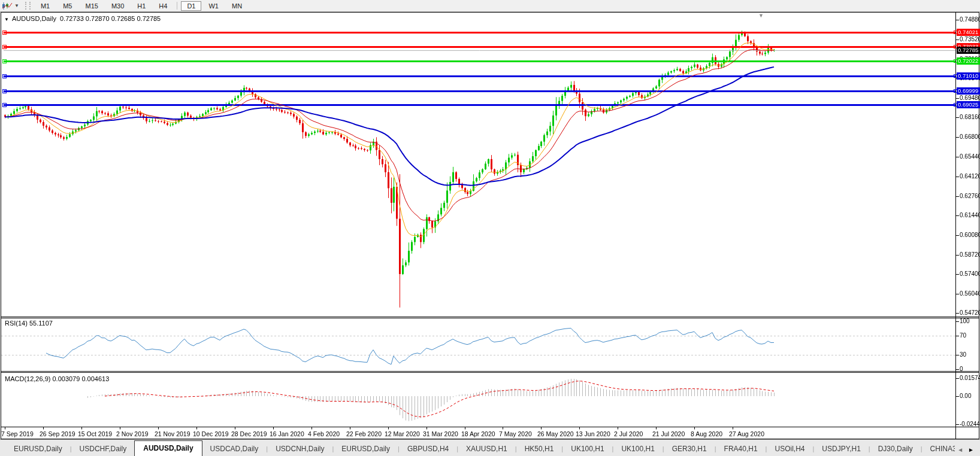  What do you see at coordinates (323, 434) in the screenshot?
I see `date-tick-label: 4 Feb 2020` at bounding box center [323, 434].